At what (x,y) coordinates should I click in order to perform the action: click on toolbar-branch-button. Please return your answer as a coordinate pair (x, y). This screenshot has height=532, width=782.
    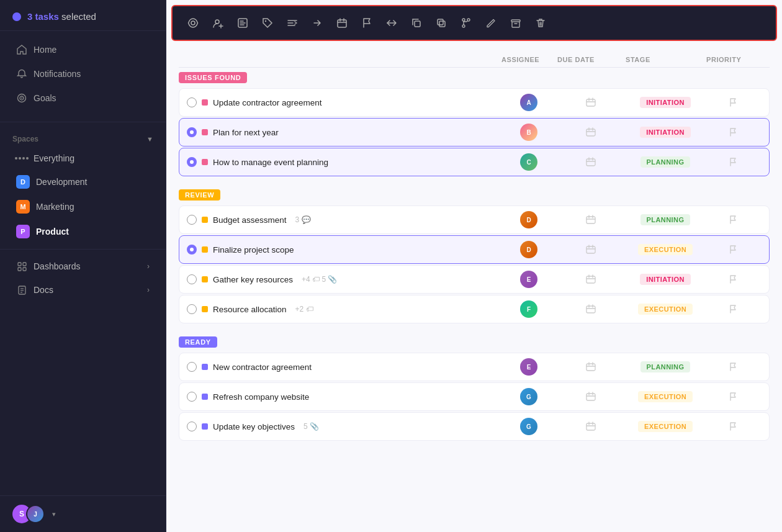
    Looking at the image, I should click on (466, 23).